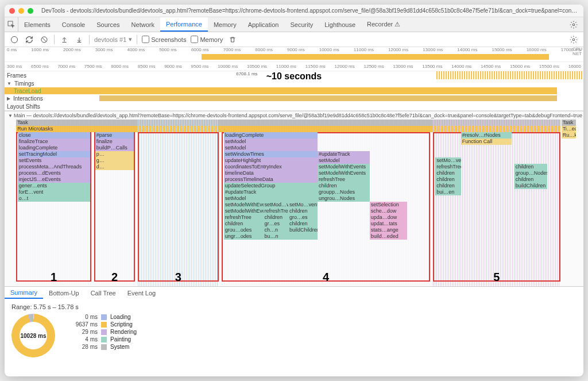  I want to click on flame-span: finalize, so click(115, 141).